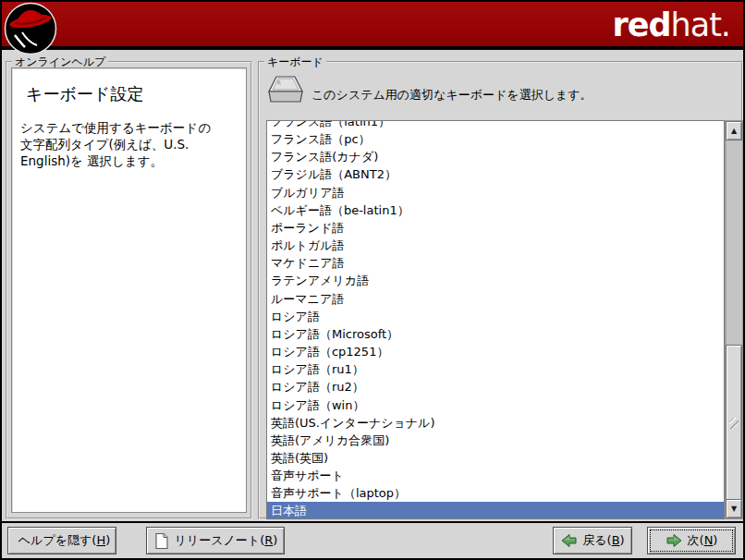  Describe the element at coordinates (734, 423) in the screenshot. I see `scrollbar-grip` at that location.